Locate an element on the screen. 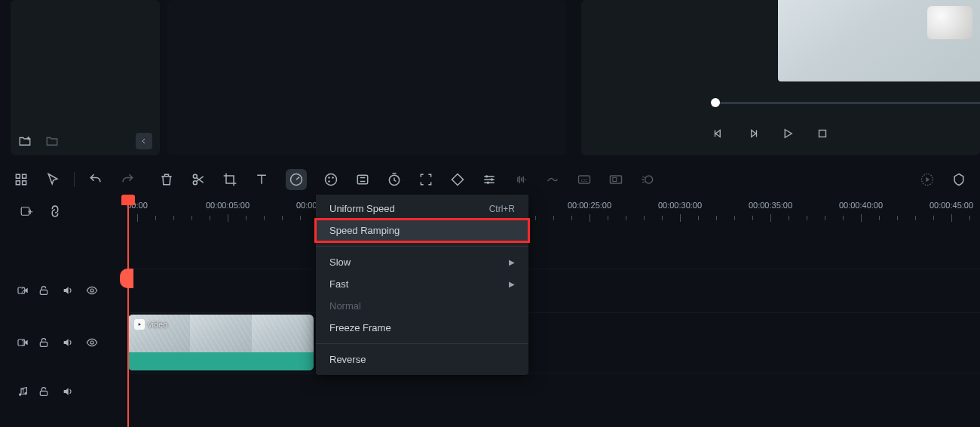 Image resolution: width=980 pixels, height=427 pixels. undo-icon is located at coordinates (96, 180).